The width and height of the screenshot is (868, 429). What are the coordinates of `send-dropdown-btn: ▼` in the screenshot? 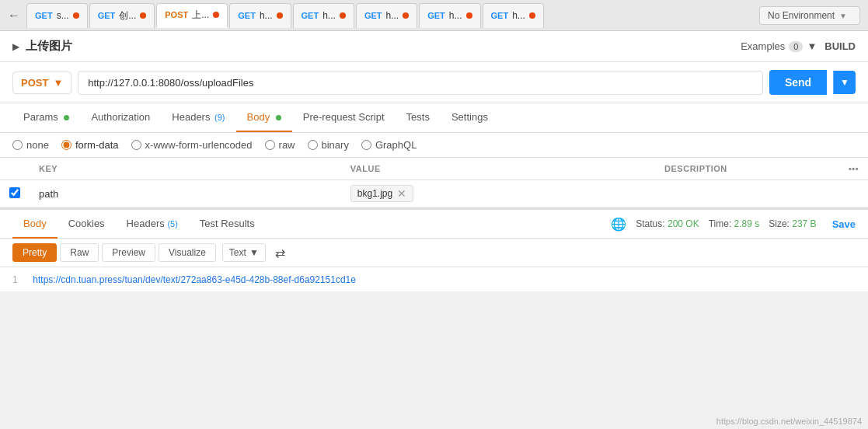 It's located at (844, 82).